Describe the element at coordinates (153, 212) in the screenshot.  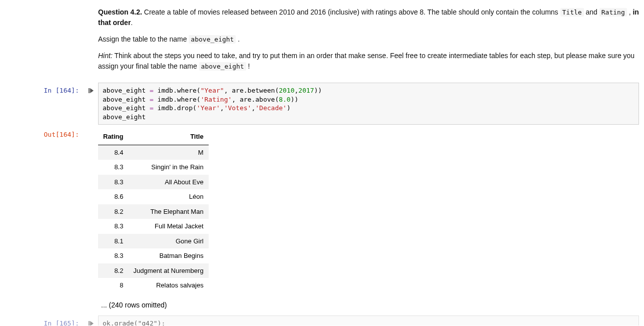
I see `table-row: 8.2The Elephant Man` at that location.